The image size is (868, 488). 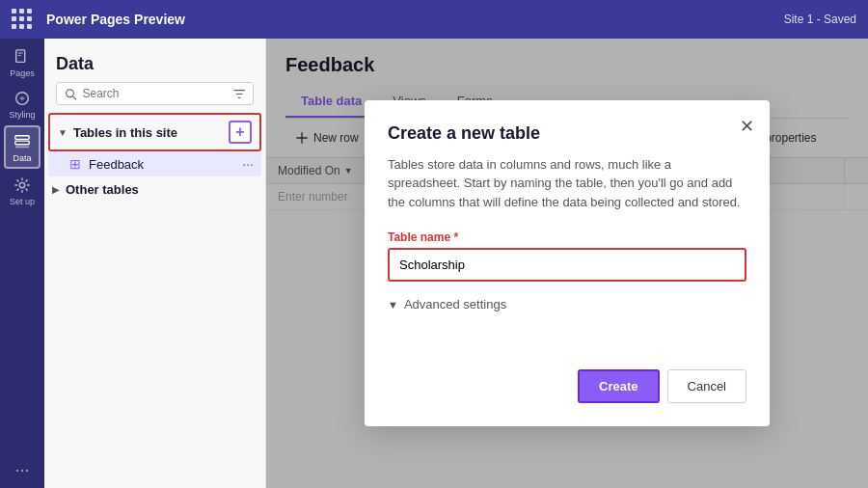 What do you see at coordinates (116, 19) in the screenshot?
I see `app-title: Power Pages Preview` at bounding box center [116, 19].